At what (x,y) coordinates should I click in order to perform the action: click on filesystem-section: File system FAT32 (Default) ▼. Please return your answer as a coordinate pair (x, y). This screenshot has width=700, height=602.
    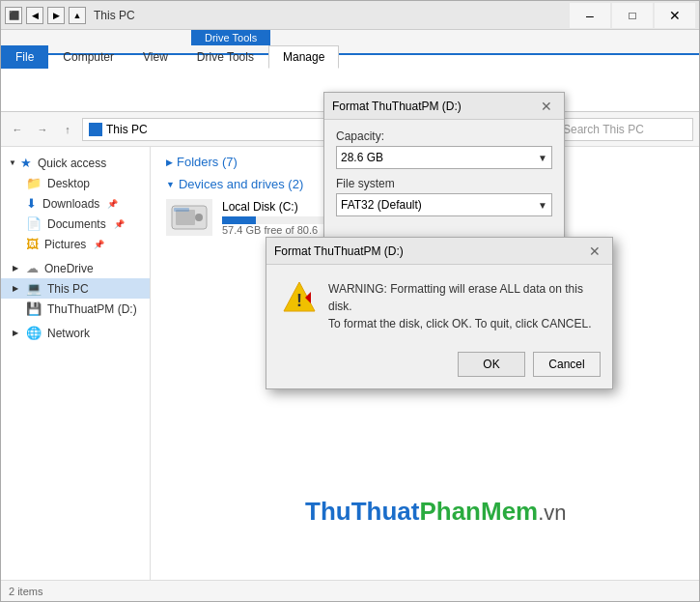
    Looking at the image, I should click on (444, 197).